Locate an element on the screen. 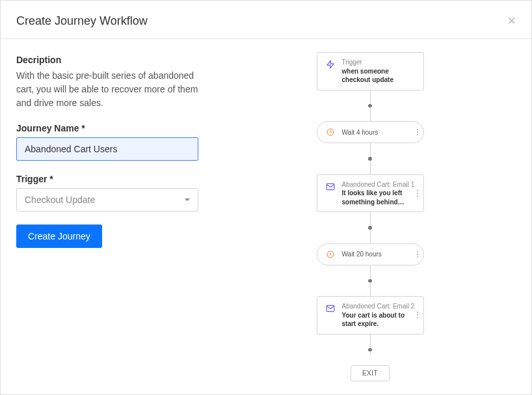  create-journey-button: Create Journey is located at coordinates (59, 236).